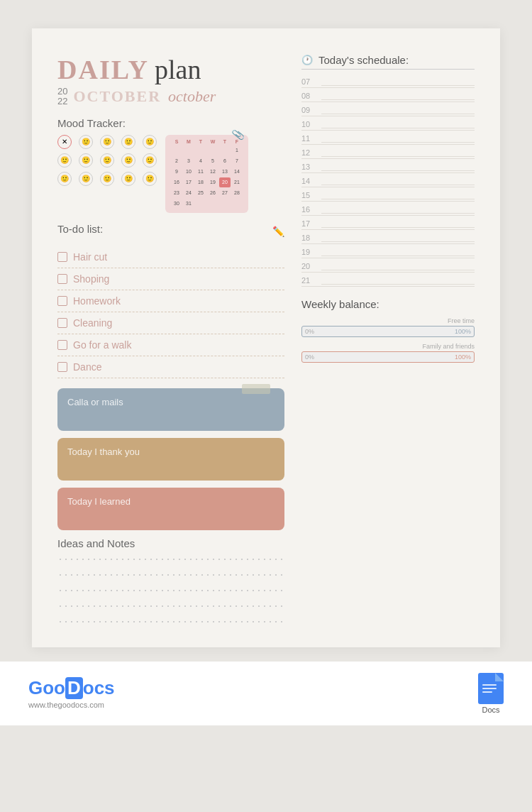 This screenshot has height=812, width=532. Describe the element at coordinates (189, 172) in the screenshot. I see `cal-day: 10` at that location.